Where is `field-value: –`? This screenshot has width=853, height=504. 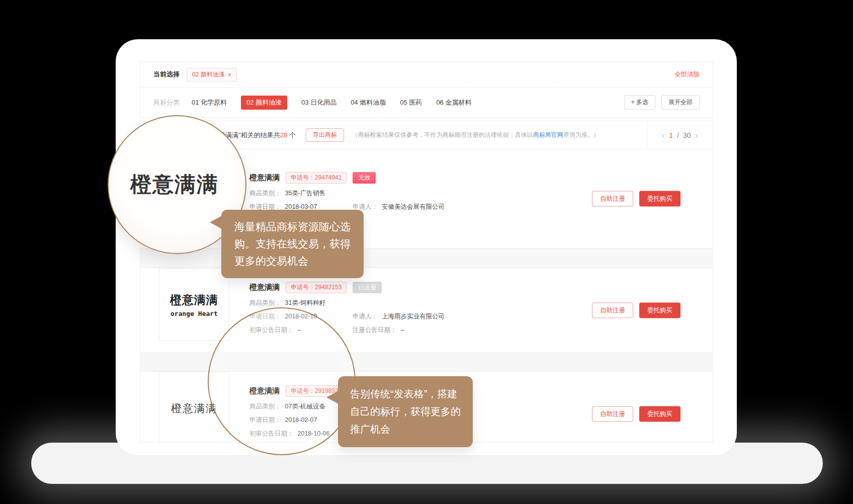
field-value: – is located at coordinates (402, 330).